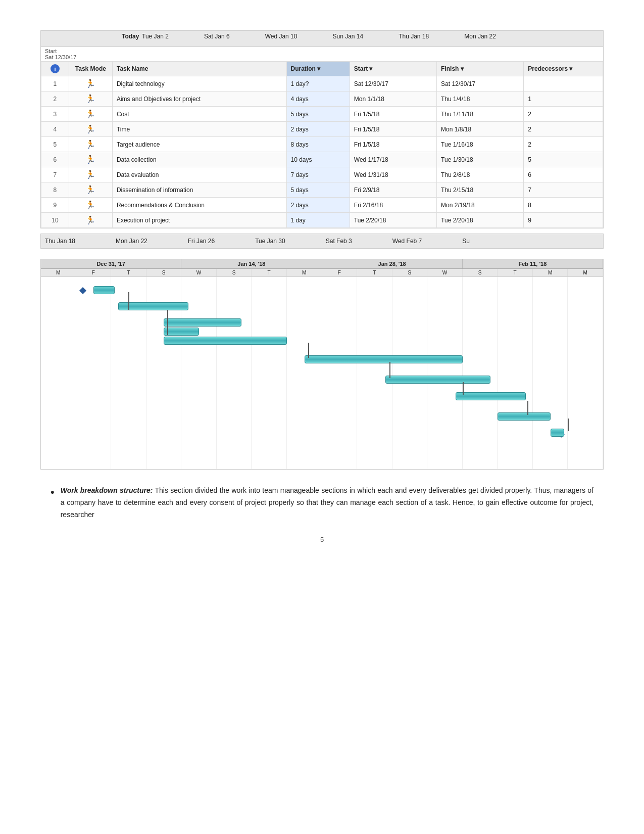  Describe the element at coordinates (340, 273) in the screenshot. I see `gantt-day-cell: F` at that location.